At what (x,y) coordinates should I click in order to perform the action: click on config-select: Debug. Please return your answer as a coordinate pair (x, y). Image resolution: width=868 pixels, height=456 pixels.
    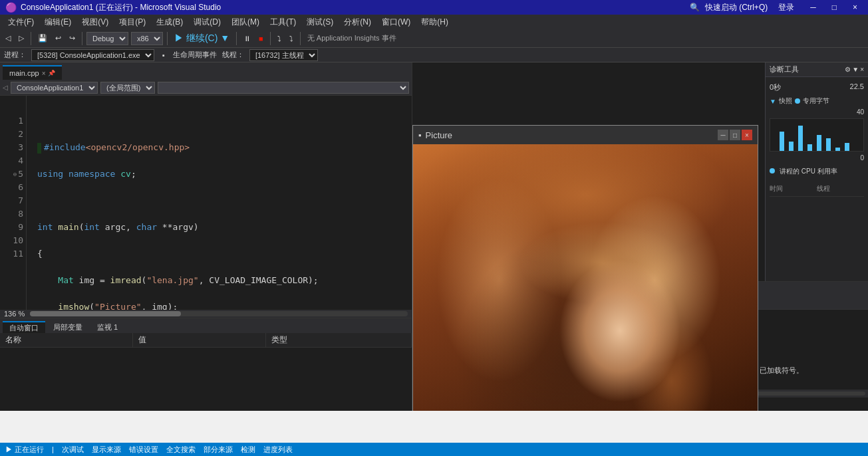
    Looking at the image, I should click on (108, 39).